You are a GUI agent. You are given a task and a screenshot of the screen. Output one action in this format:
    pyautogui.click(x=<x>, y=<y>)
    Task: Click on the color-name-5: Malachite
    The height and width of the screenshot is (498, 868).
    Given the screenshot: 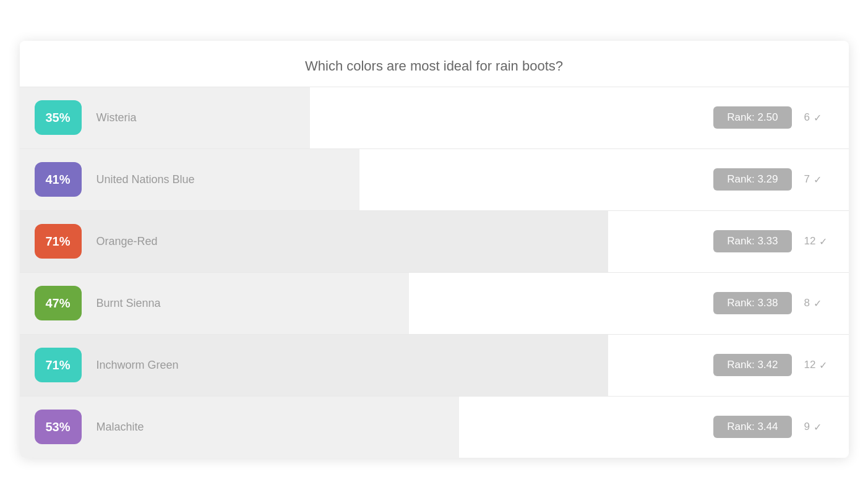 What is the action you would take?
    pyautogui.click(x=120, y=427)
    